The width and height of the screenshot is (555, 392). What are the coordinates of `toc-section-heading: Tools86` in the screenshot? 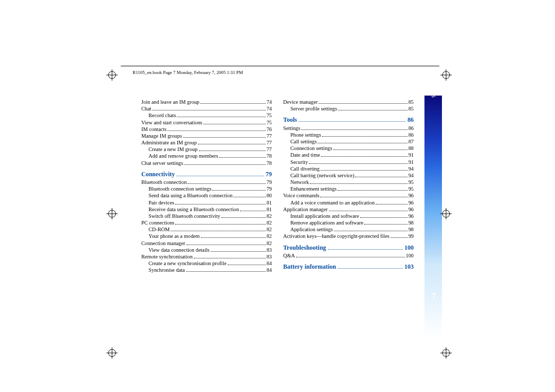 It's located at (348, 120).